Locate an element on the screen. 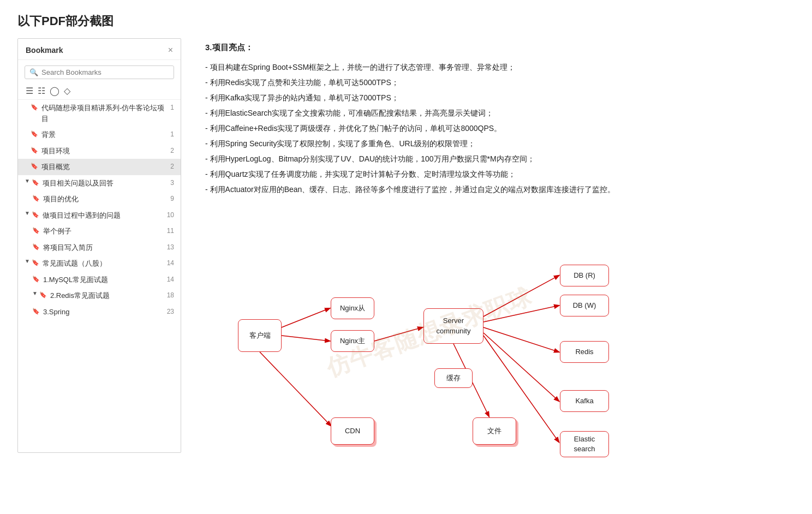 The width and height of the screenshot is (812, 514). sidebar-item-item5: ▼🔖项目相关问题以及回答3 is located at coordinates (99, 183).